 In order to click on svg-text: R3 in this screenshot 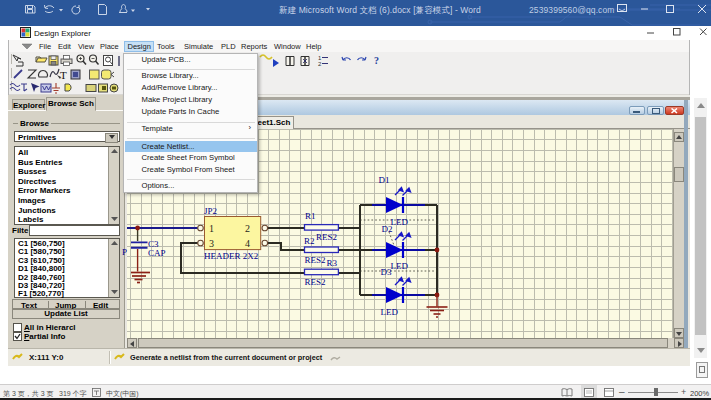, I will do `click(332, 263)`.